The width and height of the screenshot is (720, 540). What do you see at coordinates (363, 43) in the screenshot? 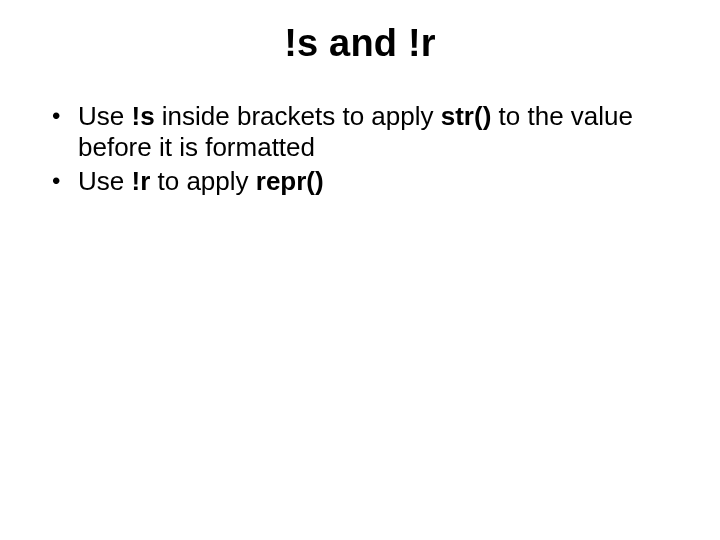
I see `title-part-and: and` at bounding box center [363, 43].